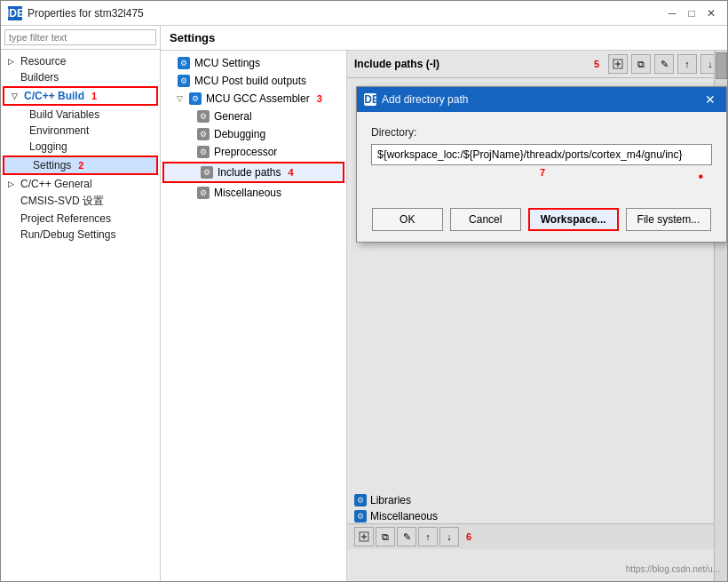 This screenshot has width=728, height=582. I want to click on add-directory-dialog: IDE Add directory path ✕ Directory: 7, so click(542, 164).